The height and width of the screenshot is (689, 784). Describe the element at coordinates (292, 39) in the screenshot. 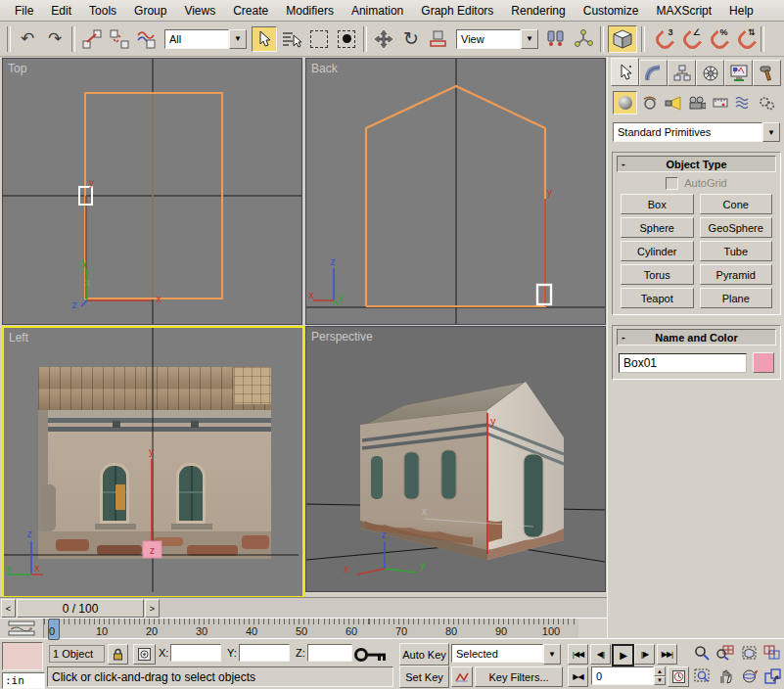

I see `select-by-name-button` at that location.